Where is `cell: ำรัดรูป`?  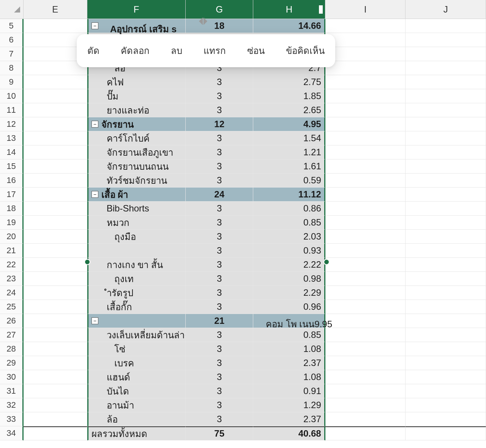
cell: ำรัดรูป is located at coordinates (137, 293).